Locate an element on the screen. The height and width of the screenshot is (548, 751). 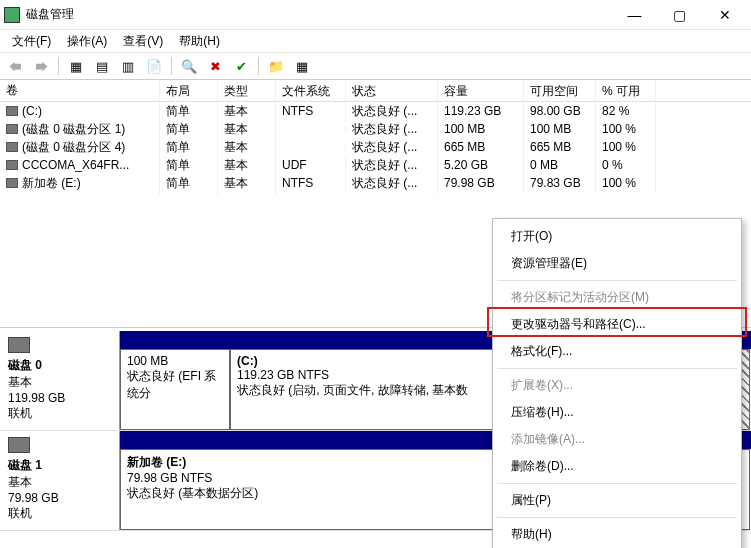
partition-size: 100 MB is located at coordinates (175, 361).